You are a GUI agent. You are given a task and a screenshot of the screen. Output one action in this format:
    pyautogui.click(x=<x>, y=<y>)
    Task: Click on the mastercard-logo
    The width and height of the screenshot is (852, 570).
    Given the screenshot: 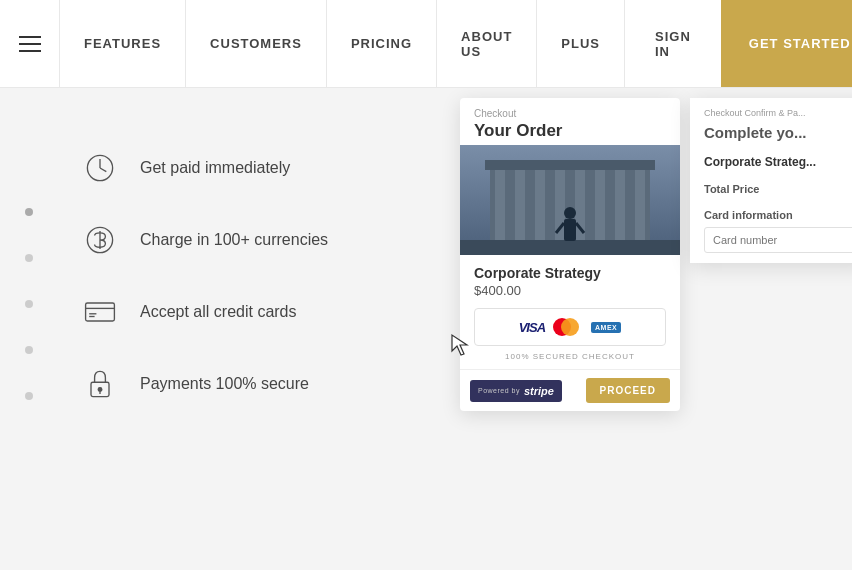 What is the action you would take?
    pyautogui.click(x=568, y=327)
    